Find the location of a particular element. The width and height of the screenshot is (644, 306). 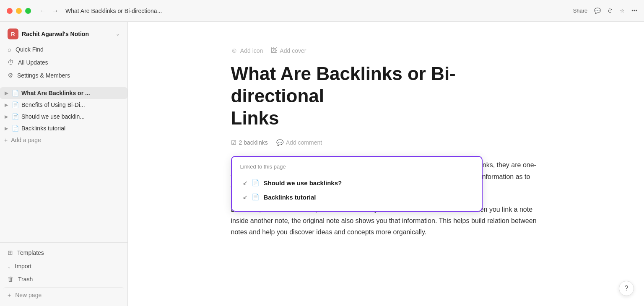

sidebar-page-label: Benefits of Using Bi-Di... is located at coordinates (53, 105).